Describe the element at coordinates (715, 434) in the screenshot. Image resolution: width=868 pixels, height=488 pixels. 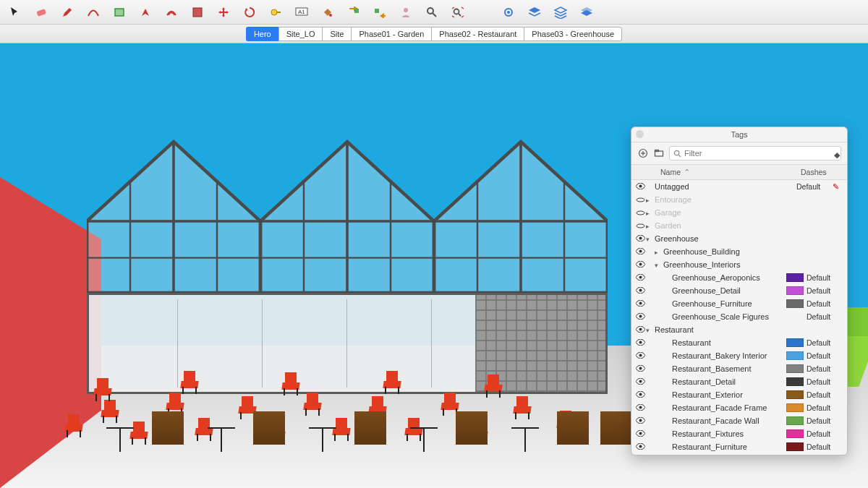
I see `tag-name: Restaurant_Fixtures` at that location.